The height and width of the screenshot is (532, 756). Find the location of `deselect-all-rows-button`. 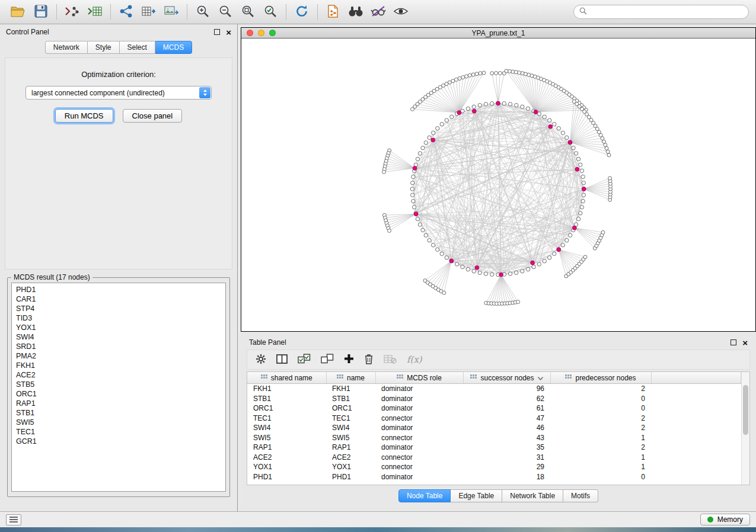

deselect-all-rows-button is located at coordinates (327, 360).